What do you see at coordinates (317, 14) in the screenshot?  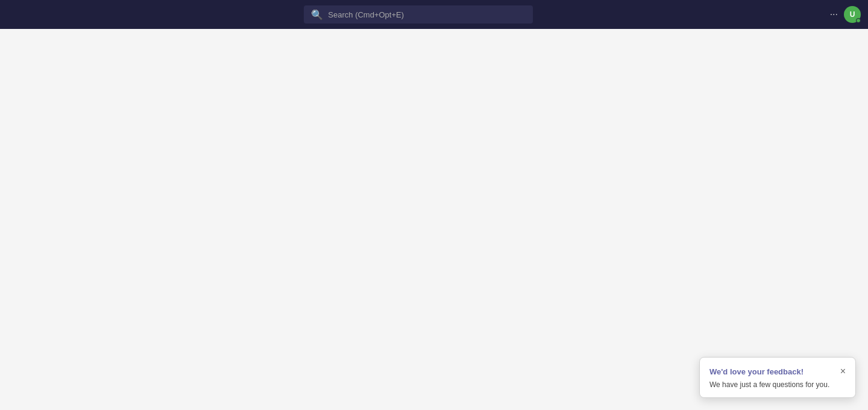 I see `search-icon: 🔍` at bounding box center [317, 14].